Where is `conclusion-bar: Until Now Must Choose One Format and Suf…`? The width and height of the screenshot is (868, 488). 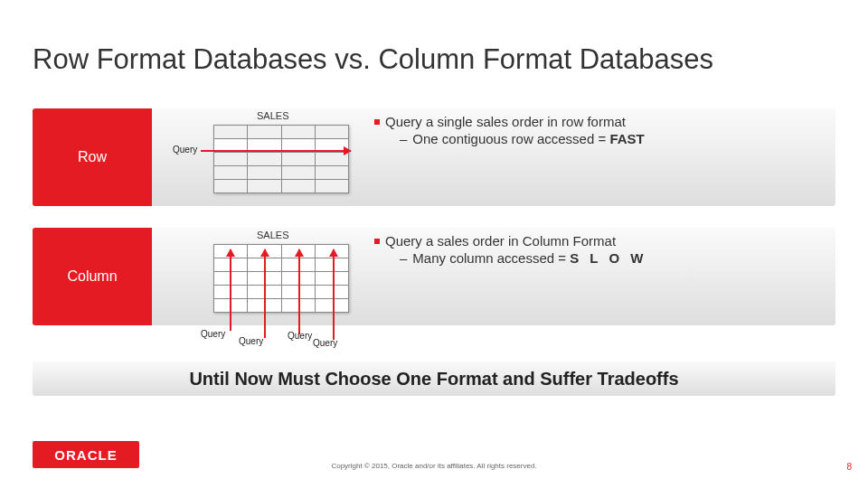
conclusion-bar: Until Now Must Choose One Format and Suf… is located at coordinates (434, 379).